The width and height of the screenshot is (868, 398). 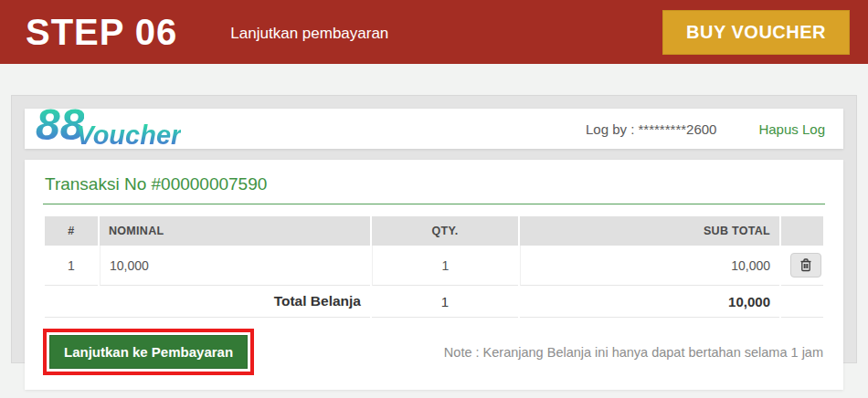 I want to click on trash-icon, so click(x=806, y=265).